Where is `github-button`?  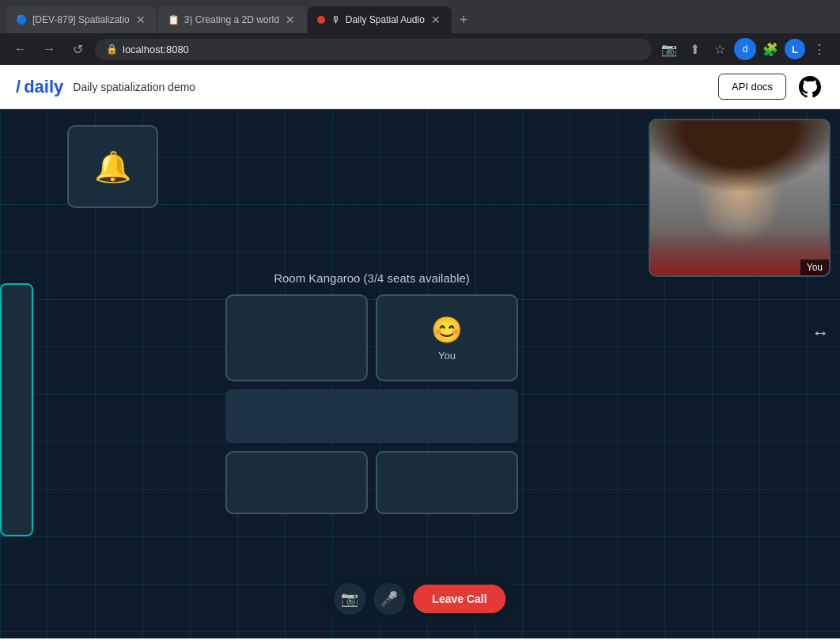
github-button is located at coordinates (810, 87).